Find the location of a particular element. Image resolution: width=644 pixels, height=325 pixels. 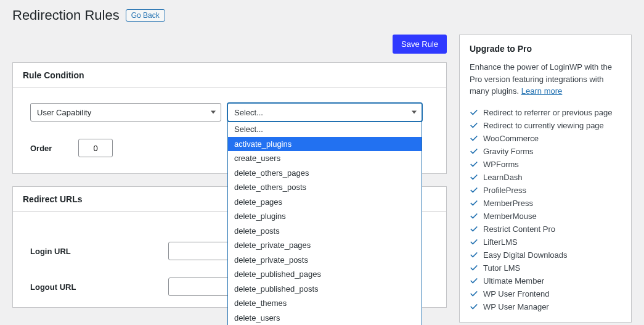

login-url-label: Login URL is located at coordinates (99, 252).